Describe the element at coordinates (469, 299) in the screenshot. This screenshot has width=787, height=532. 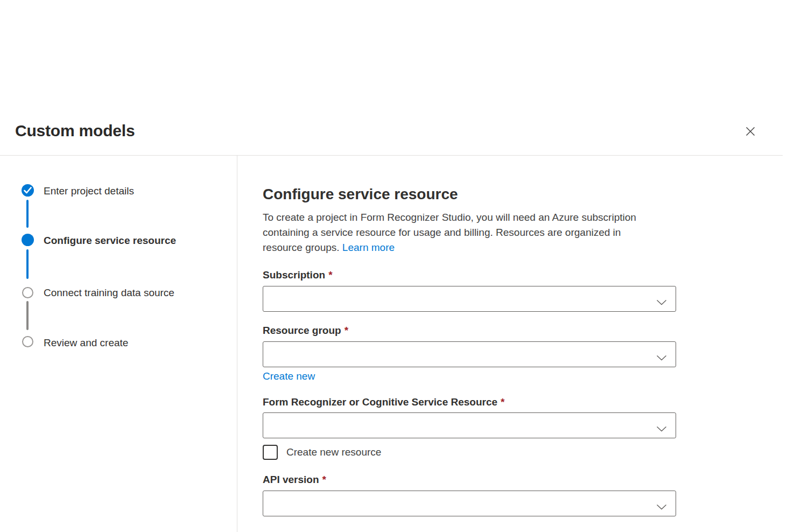
I see `subscription-dropdown` at that location.